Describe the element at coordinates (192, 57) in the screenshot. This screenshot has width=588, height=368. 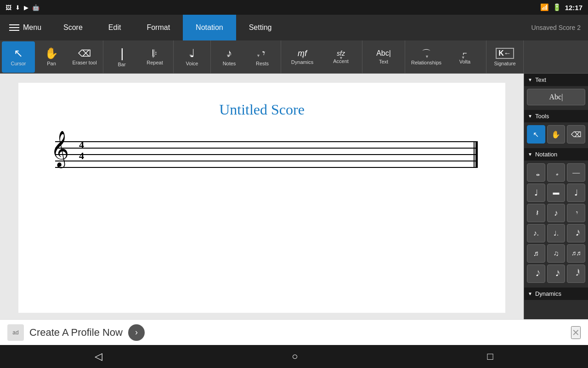
I see `voice-tool-btn: ♩ ▼ Voice` at that location.